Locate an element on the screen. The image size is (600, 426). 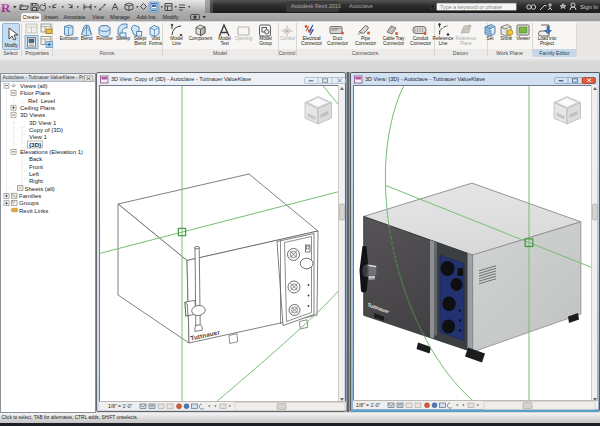
svg-text: Work Plane is located at coordinates (510, 53).